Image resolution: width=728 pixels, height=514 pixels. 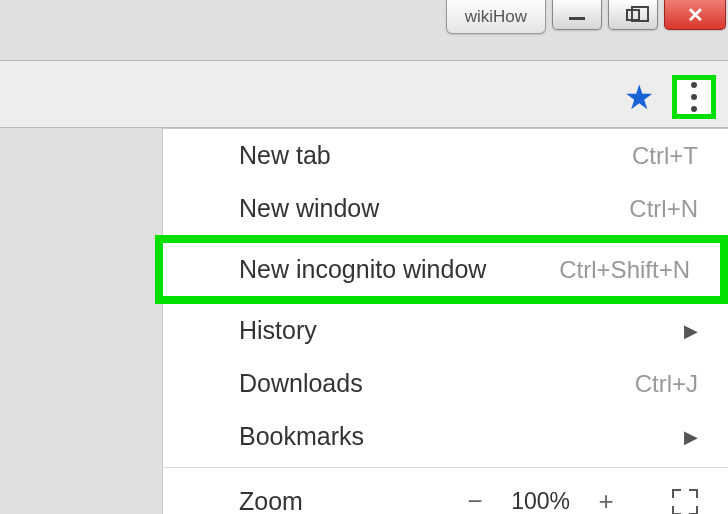 What do you see at coordinates (446, 436) in the screenshot?
I see `menu-item-bookmarks: Bookmarks ▶` at bounding box center [446, 436].